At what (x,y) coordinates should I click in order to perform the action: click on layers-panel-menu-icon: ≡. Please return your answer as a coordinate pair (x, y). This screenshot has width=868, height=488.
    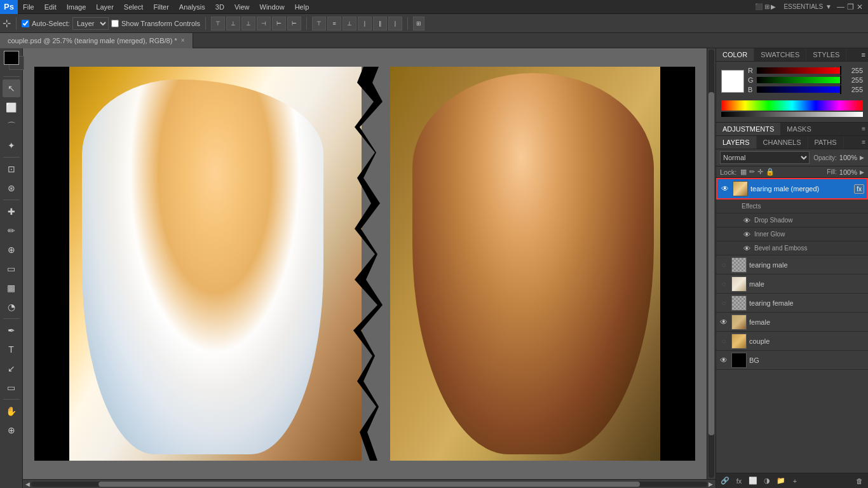
    Looking at the image, I should click on (864, 142).